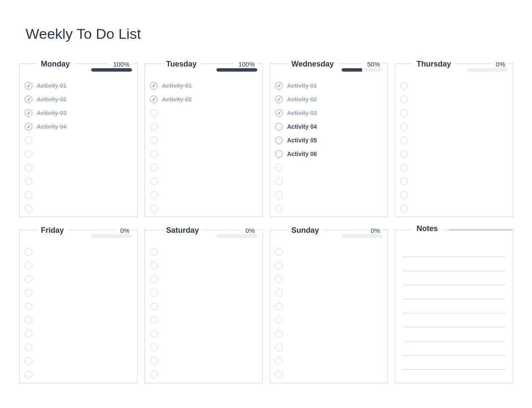 This screenshot has height=408, width=532. What do you see at coordinates (302, 140) in the screenshot?
I see `task-label: Activity 05` at bounding box center [302, 140].